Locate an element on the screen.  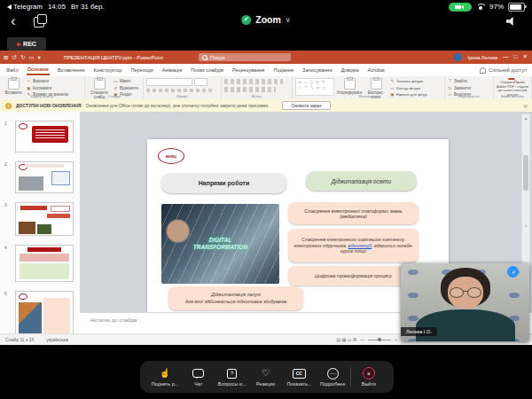
shape-fill-button: ✎Заливка фігури is located at coordinates (408, 82).